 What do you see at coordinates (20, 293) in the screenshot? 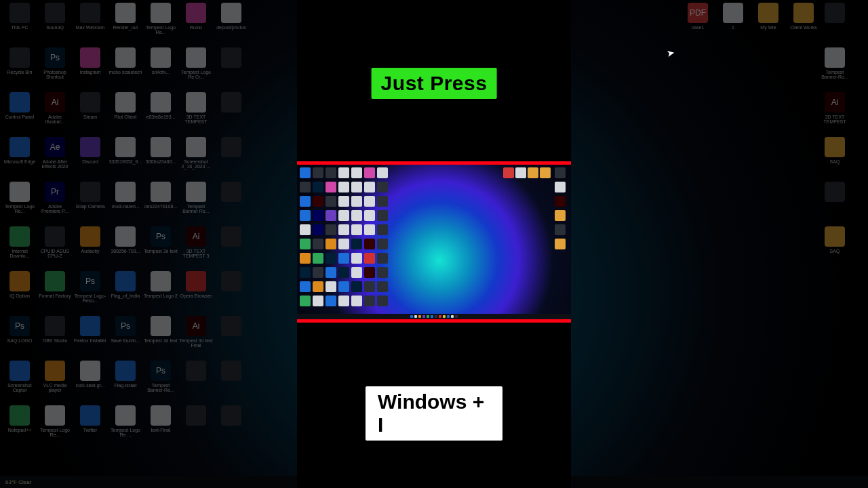
I see `desktop-icon: IQ Option` at bounding box center [20, 293].